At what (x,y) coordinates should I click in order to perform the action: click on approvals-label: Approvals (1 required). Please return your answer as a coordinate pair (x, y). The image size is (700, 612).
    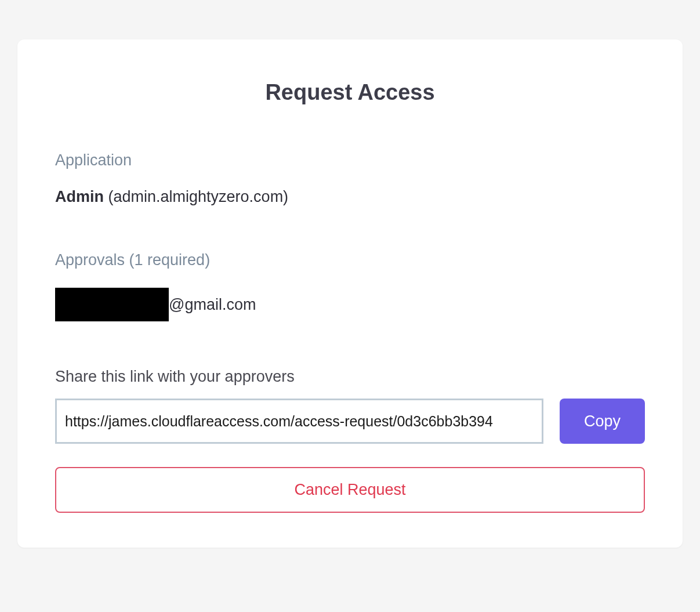
    Looking at the image, I should click on (350, 260).